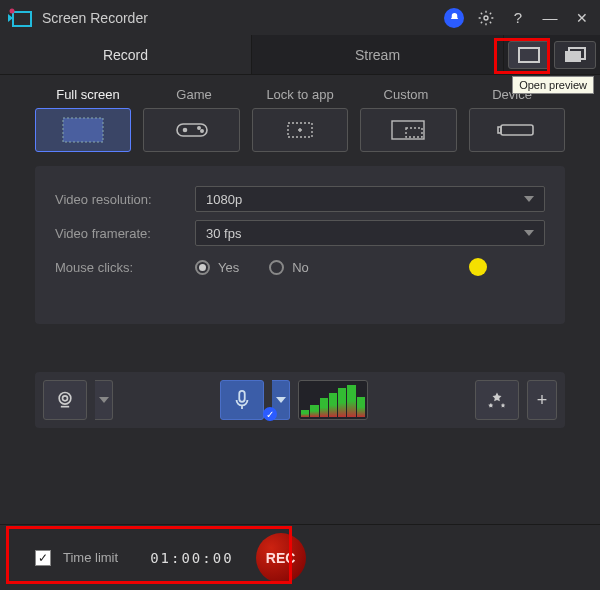 The image size is (600, 590). What do you see at coordinates (242, 400) in the screenshot?
I see `microphone-button: ✓` at bounding box center [242, 400].